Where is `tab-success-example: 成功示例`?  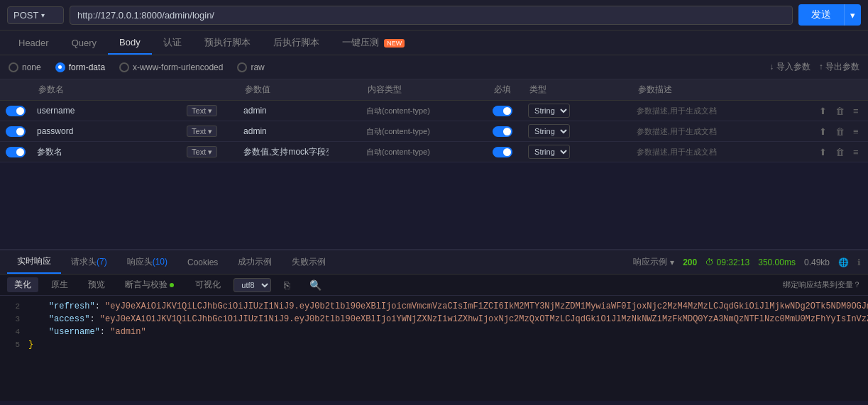 tab-success-example: 成功示例 is located at coordinates (255, 262).